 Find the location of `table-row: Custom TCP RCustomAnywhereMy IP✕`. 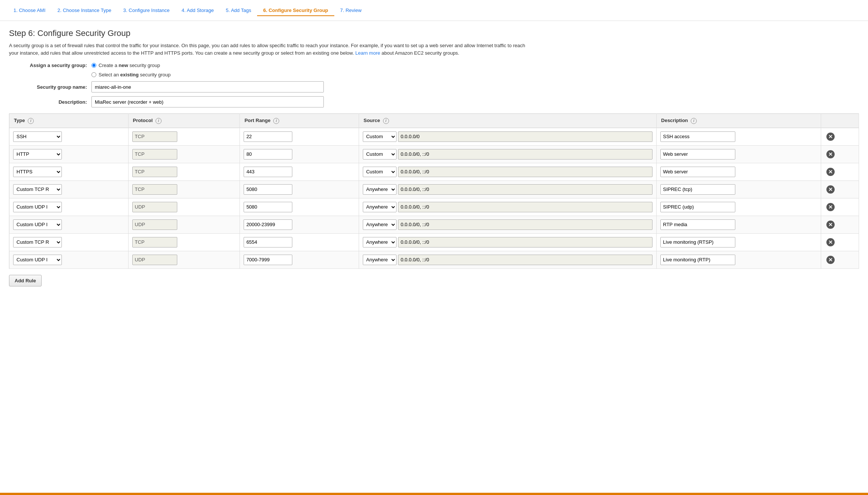

table-row: Custom TCP RCustomAnywhereMy IP✕ is located at coordinates (434, 189).